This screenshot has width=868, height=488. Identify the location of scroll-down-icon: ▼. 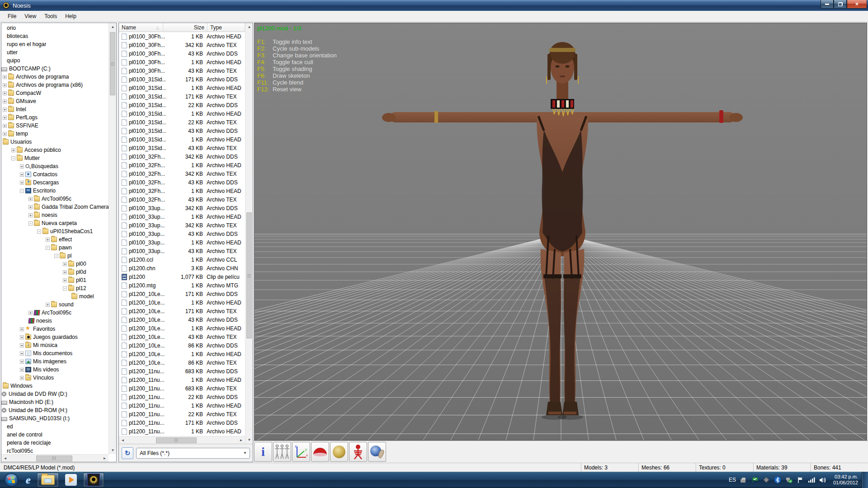
(113, 450).